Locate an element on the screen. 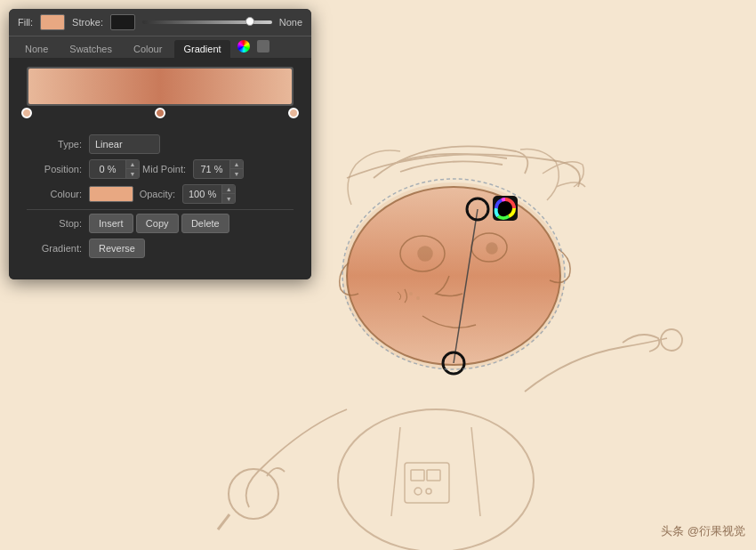 The image size is (756, 550). stroke-slider is located at coordinates (207, 22).